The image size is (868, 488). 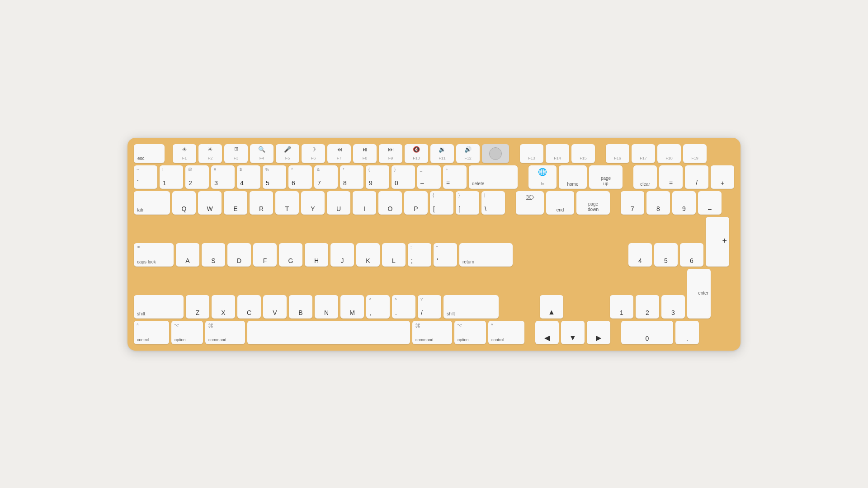 I want to click on key-num-multiply: +, so click(x=722, y=177).